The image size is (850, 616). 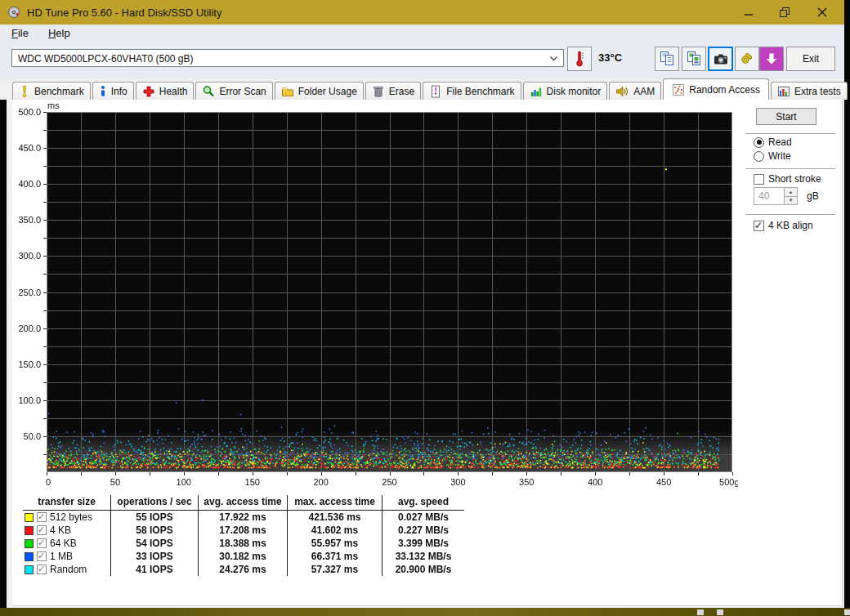 I want to click on screenshot-camera-button, so click(x=721, y=59).